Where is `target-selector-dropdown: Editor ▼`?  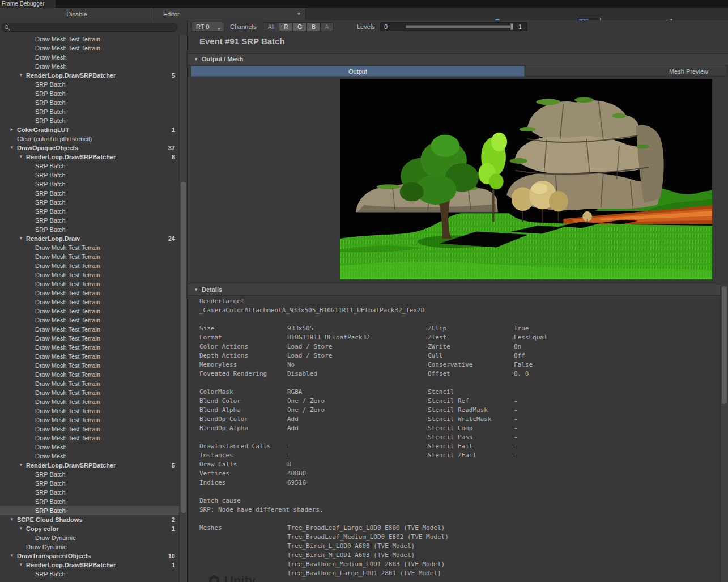
target-selector-dropdown: Editor ▼ is located at coordinates (230, 14).